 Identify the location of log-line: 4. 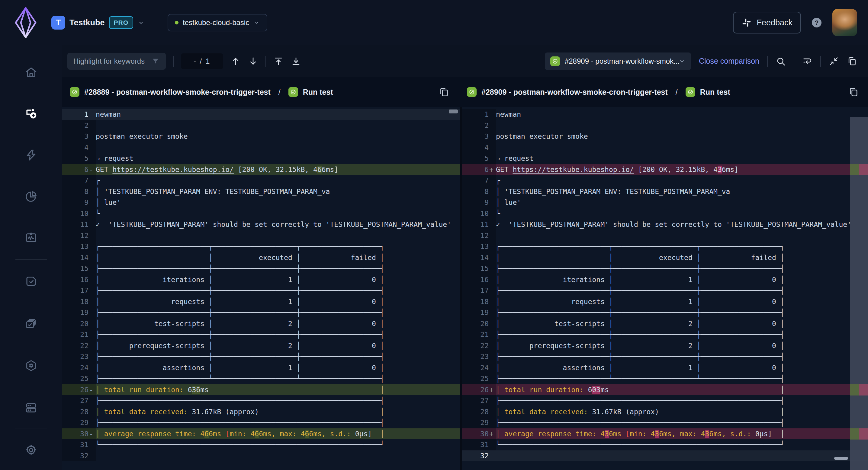
(261, 147).